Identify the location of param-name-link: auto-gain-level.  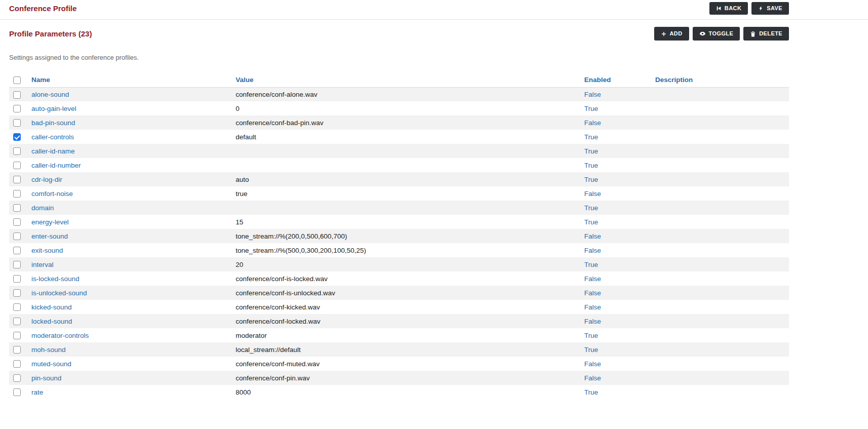
(54, 108).